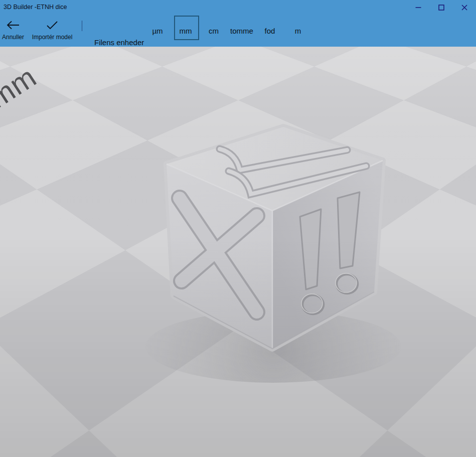 This screenshot has width=476, height=457. I want to click on import-model-button: Importér model, so click(52, 30).